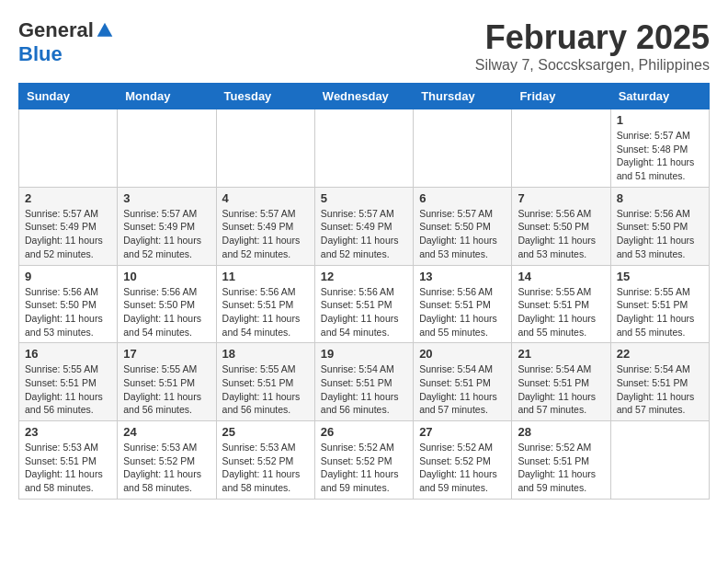  Describe the element at coordinates (66, 42) in the screenshot. I see `logo: General Blue` at that location.